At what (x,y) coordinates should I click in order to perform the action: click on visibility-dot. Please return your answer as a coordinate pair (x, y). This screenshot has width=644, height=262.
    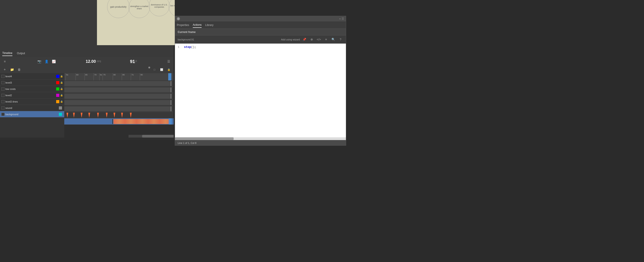
    Looking at the image, I should click on (149, 68).